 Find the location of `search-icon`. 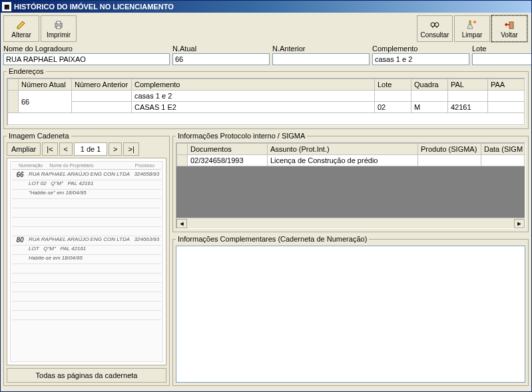

search-icon is located at coordinates (435, 25).